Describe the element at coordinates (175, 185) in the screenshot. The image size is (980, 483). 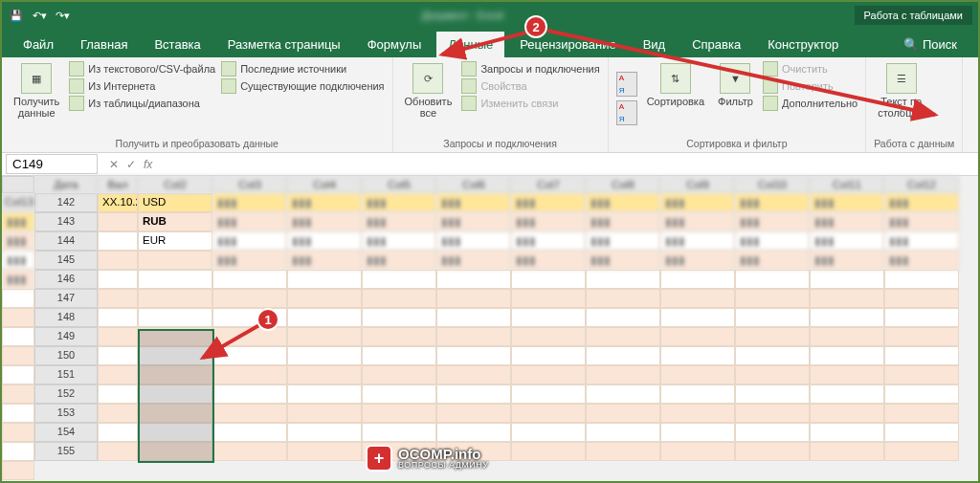
I see `column-header: Col2` at that location.